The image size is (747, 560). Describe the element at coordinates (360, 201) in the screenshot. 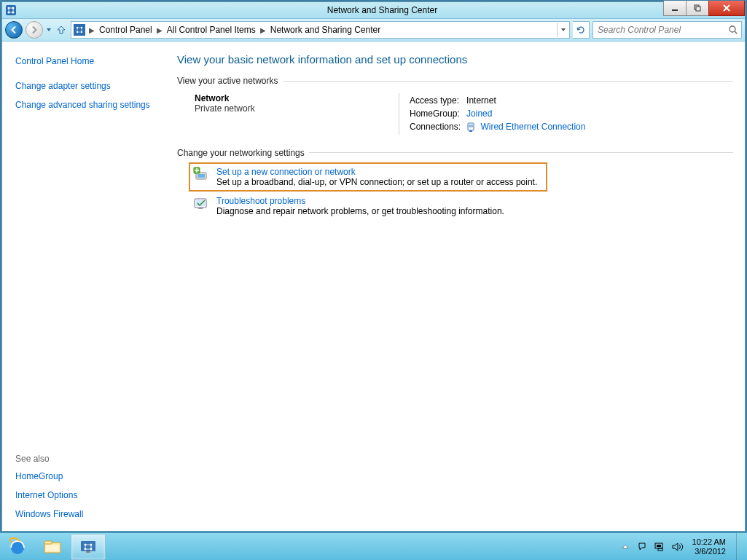

I see `setting-title: Troubleshoot problems` at that location.